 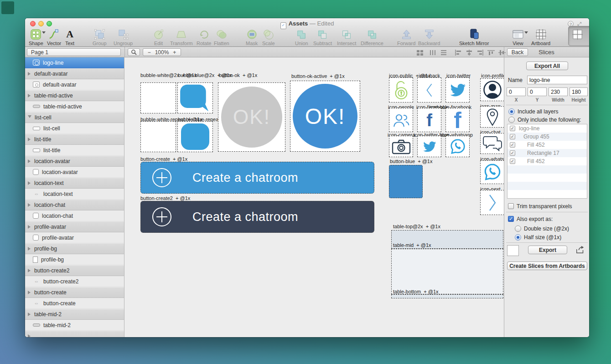 I want to click on grid-view-icon, so click(x=420, y=52).